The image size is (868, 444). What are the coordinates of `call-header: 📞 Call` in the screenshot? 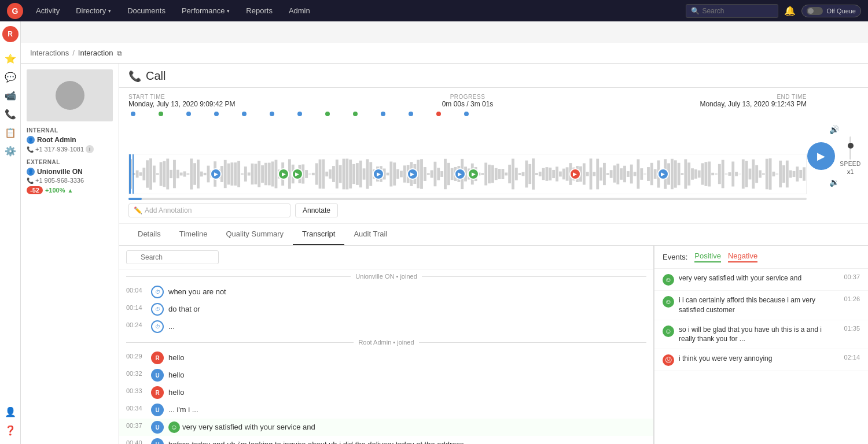 It's located at (494, 76).